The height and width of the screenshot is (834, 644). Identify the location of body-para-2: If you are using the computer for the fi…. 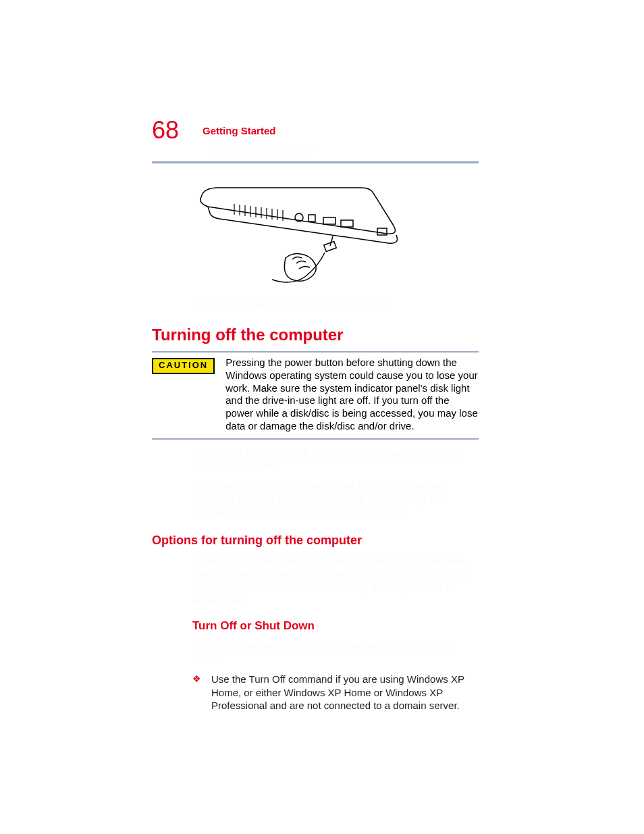
(336, 500).